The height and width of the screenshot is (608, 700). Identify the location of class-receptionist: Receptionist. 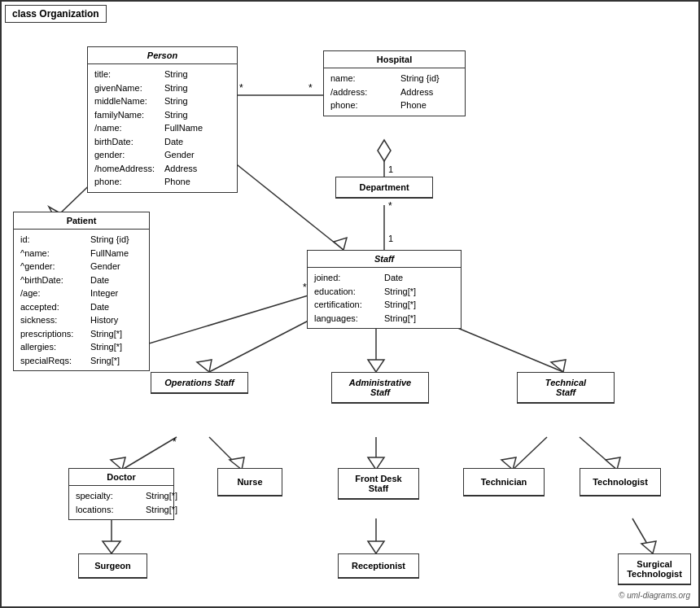
(378, 566).